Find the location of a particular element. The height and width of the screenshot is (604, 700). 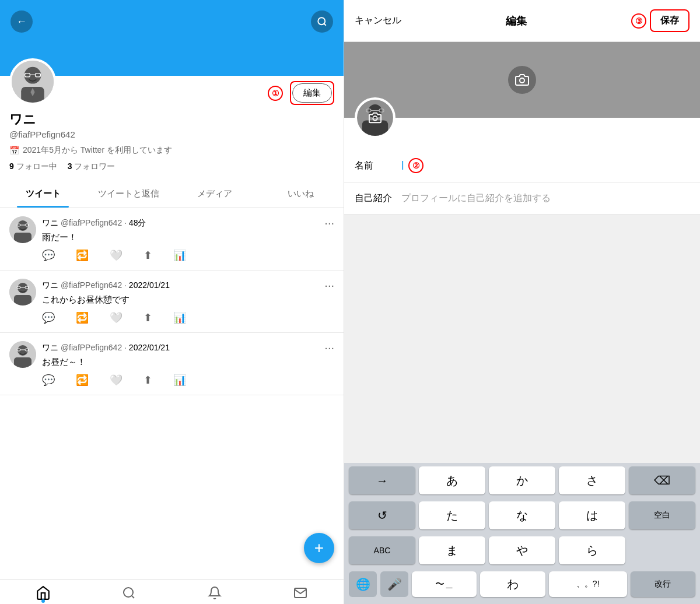

followers-count: 3 is located at coordinates (70, 166).